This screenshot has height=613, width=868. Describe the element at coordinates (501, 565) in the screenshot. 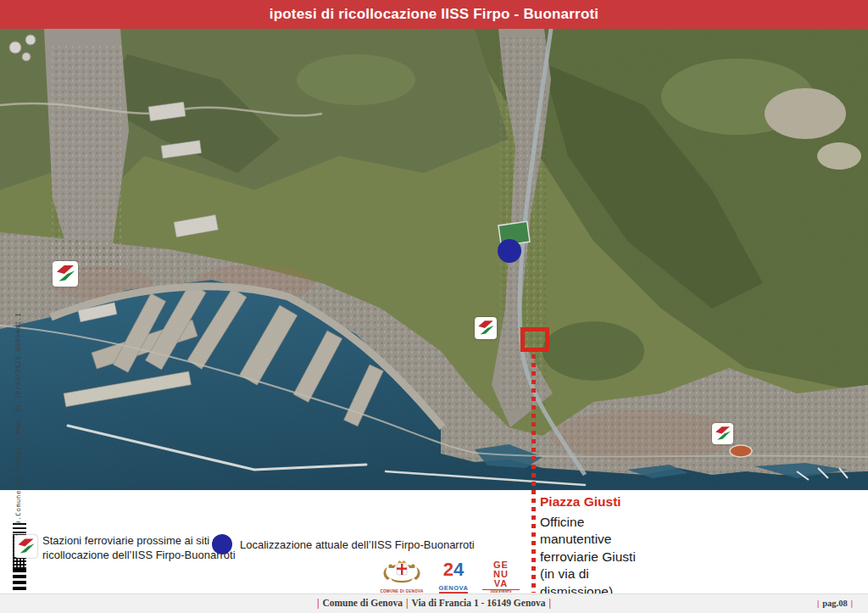

I see `genuva-row: GE` at that location.